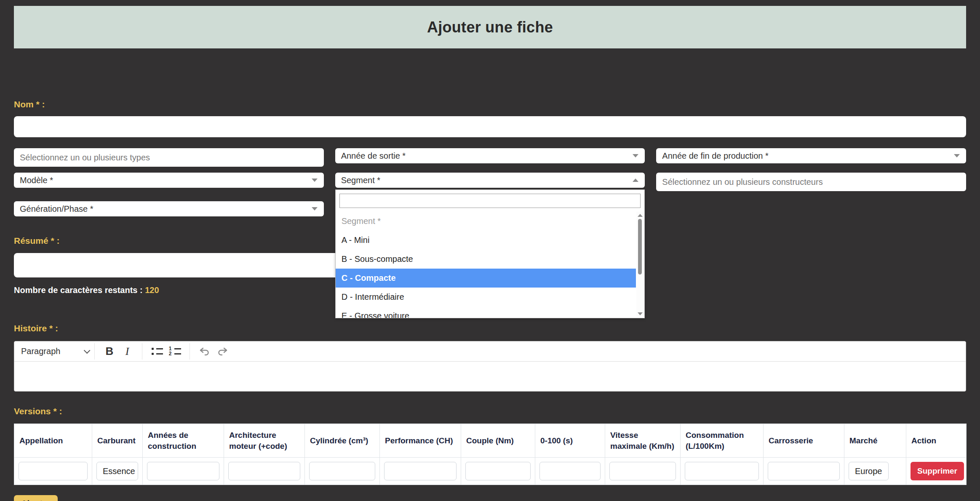 This screenshot has width=980, height=501. Describe the element at coordinates (53, 441) in the screenshot. I see `col-appellation: Appellation` at that location.